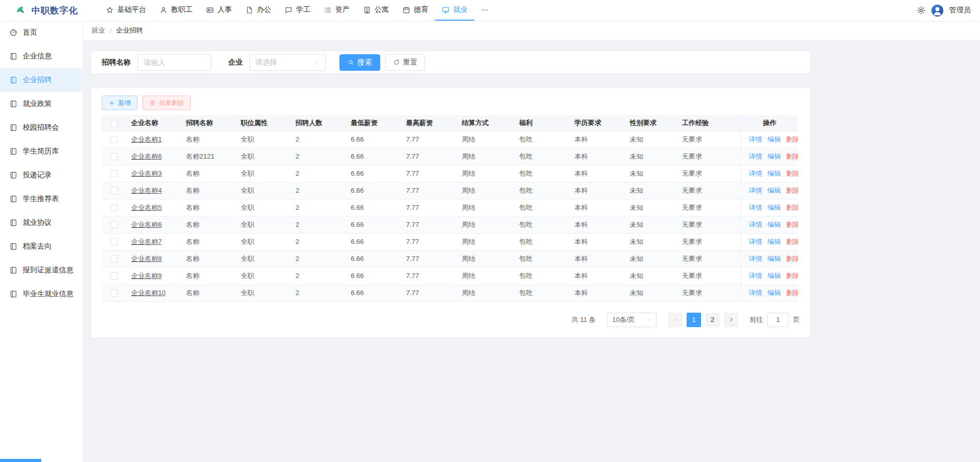 The image size is (980, 462). What do you see at coordinates (632, 320) in the screenshot?
I see `page-size-select: 10条/页` at bounding box center [632, 320].